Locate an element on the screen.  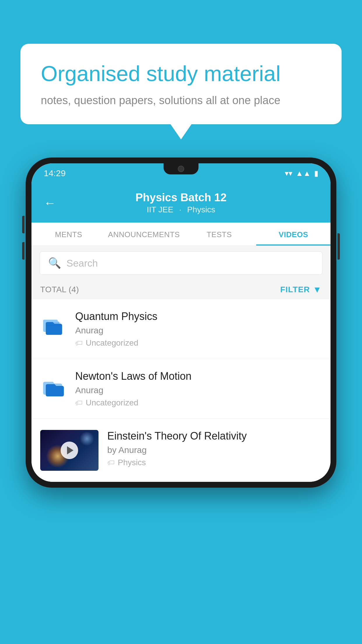
video-author-2: Anurag is located at coordinates (198, 390).